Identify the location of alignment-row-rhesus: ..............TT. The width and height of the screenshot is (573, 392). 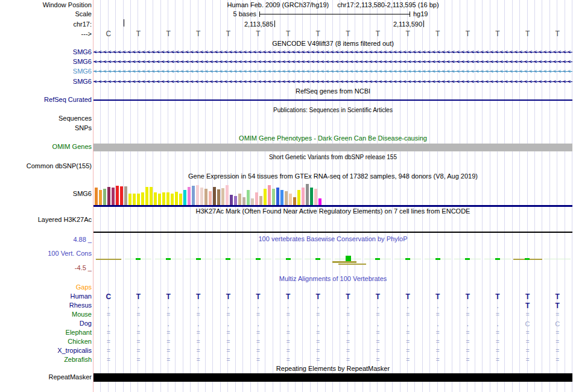
(333, 306).